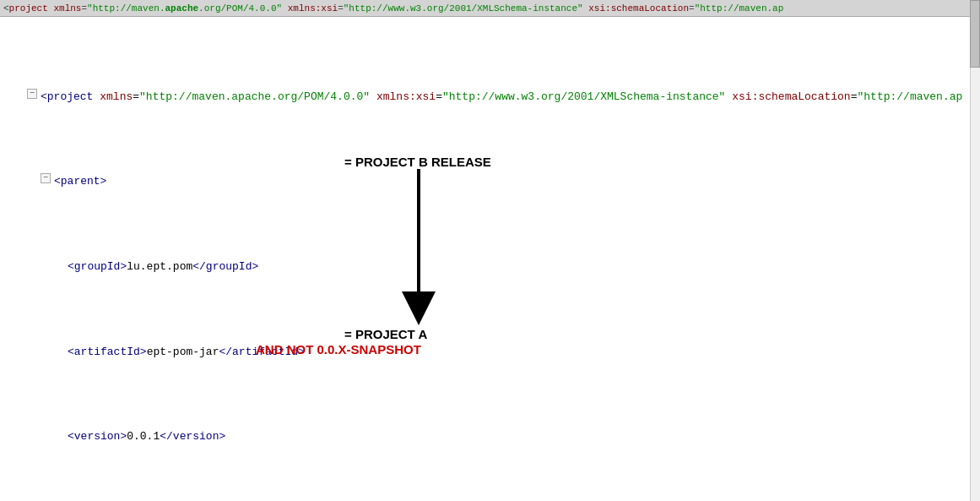 The width and height of the screenshot is (980, 501). What do you see at coordinates (503, 182) in the screenshot?
I see `line-parent-open: − <parent>` at bounding box center [503, 182].